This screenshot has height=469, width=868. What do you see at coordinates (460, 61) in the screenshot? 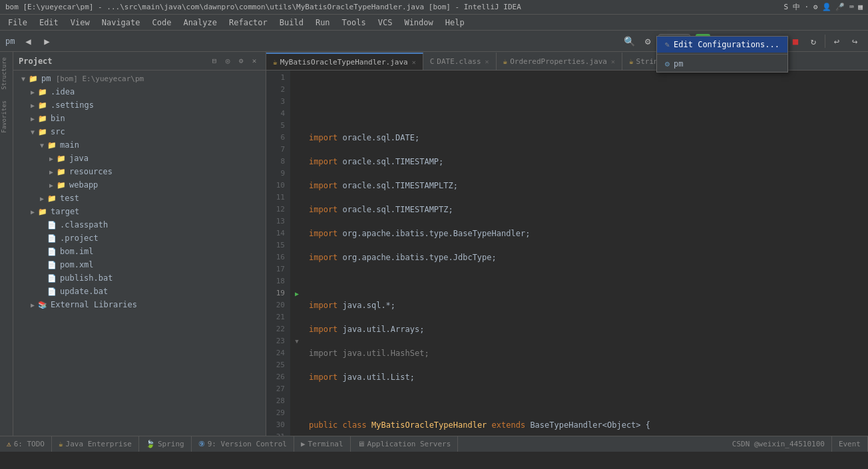
I see `tab-date: C DATE.class ✕` at bounding box center [460, 61].